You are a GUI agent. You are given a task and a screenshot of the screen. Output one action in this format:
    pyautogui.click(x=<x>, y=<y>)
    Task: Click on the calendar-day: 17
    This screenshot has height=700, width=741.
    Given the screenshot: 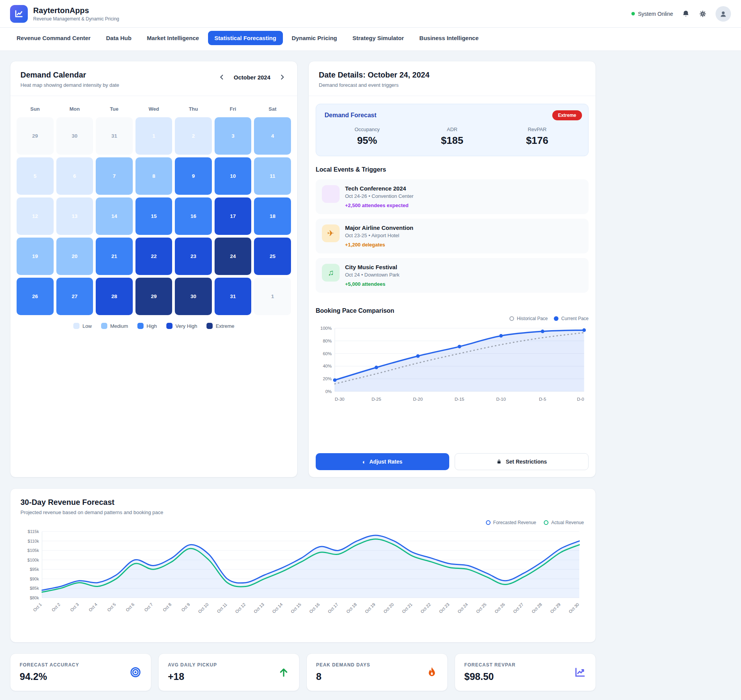 What is the action you would take?
    pyautogui.click(x=233, y=216)
    